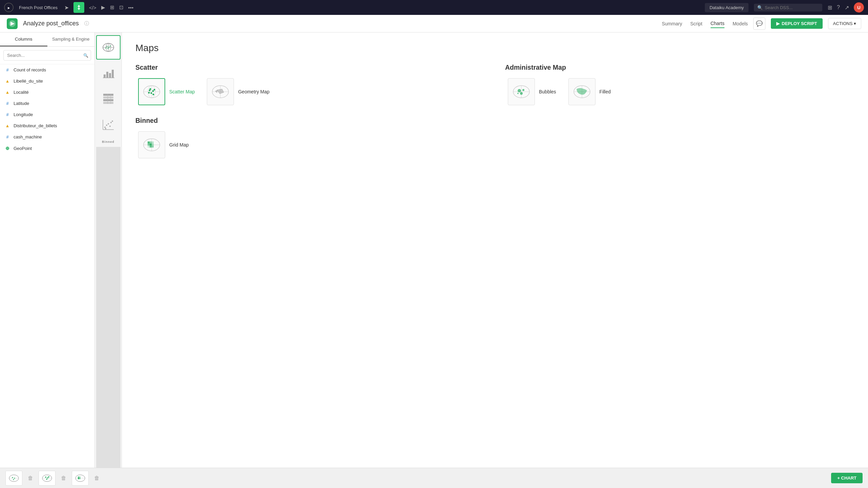  Describe the element at coordinates (521, 92) in the screenshot. I see `bubbles-icon` at that location.